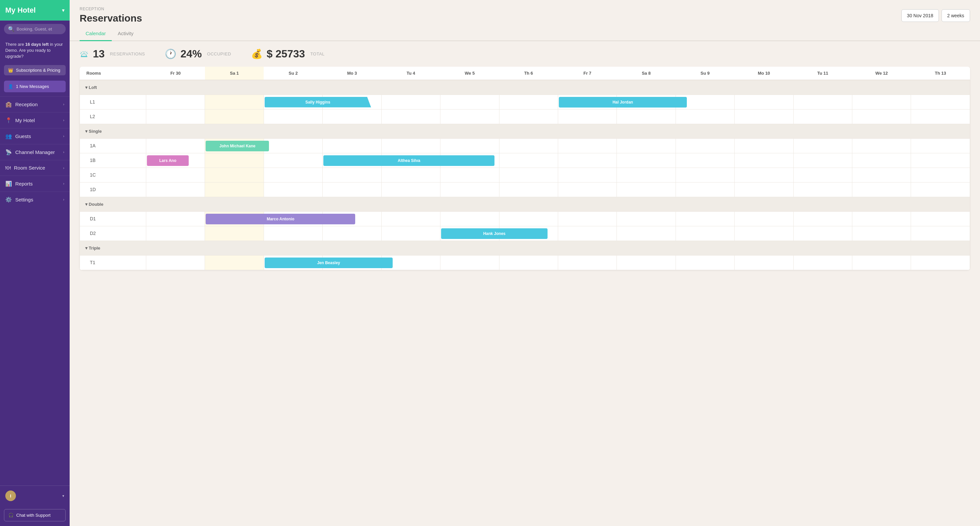 The width and height of the screenshot is (980, 526). What do you see at coordinates (35, 120) in the screenshot?
I see `sidebar-item-my-hotel: 📍 My Hotel ›` at bounding box center [35, 120].